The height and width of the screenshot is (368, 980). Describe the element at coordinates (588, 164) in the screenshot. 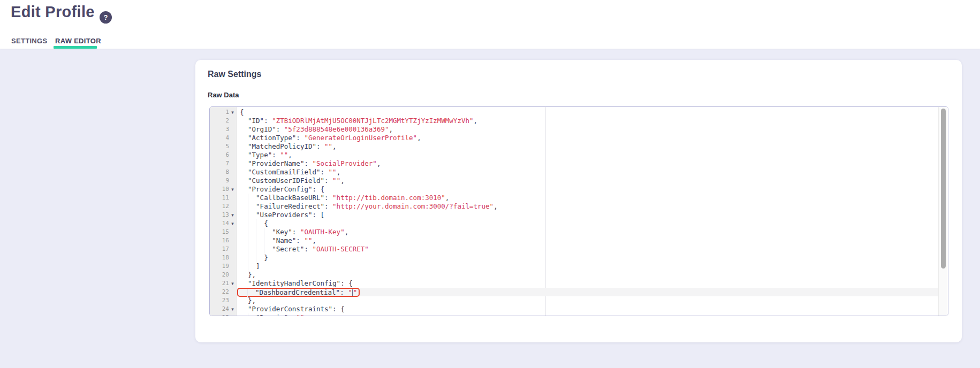

I see `code-line: "ProviderName": "SocialProvider",` at that location.